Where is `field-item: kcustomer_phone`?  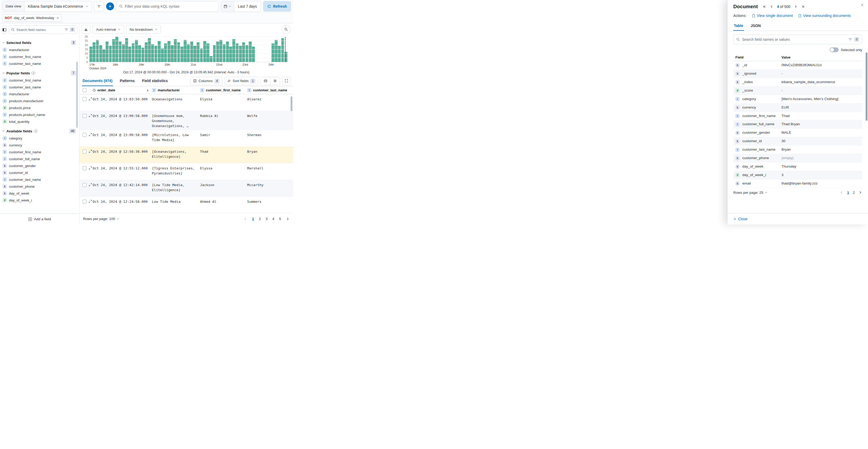
field-item: kcustomer_phone is located at coordinates (39, 186).